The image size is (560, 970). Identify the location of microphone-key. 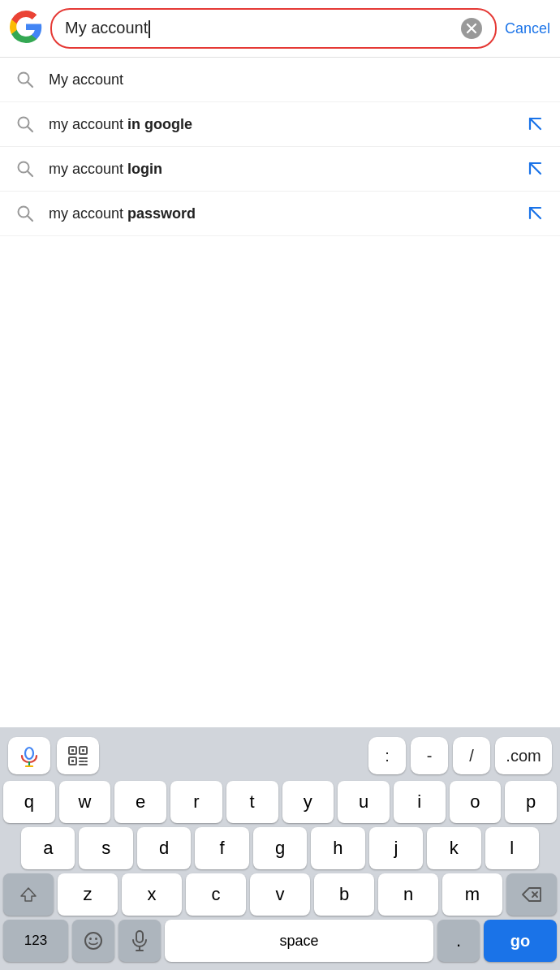
(140, 941).